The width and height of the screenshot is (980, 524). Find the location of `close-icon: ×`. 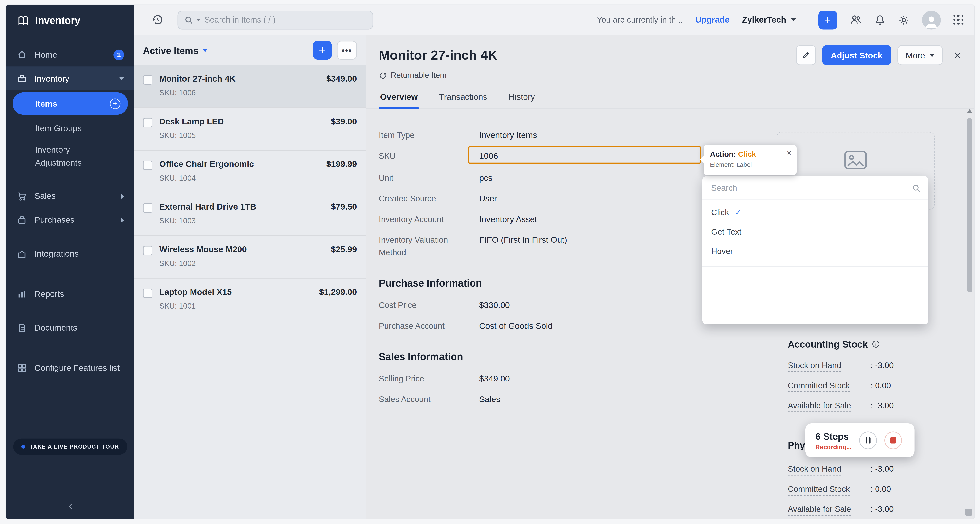

close-icon: × is located at coordinates (958, 56).